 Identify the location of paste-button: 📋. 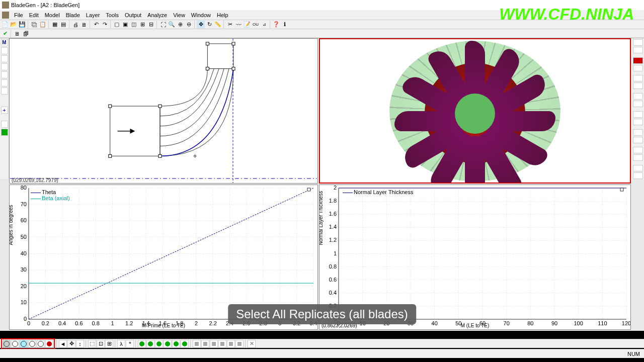
(43, 25).